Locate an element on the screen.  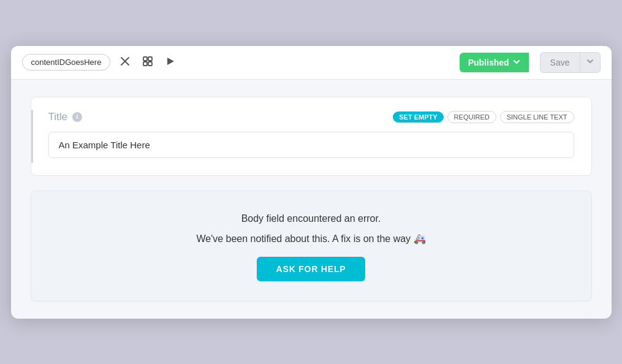
close-button is located at coordinates (125, 63).